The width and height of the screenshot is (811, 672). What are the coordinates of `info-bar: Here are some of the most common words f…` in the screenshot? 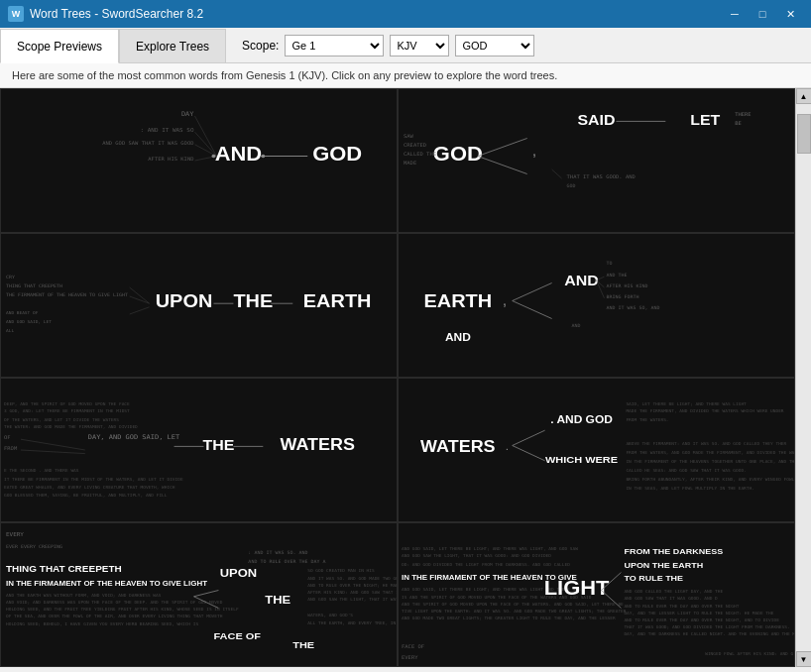 It's located at (406, 75).